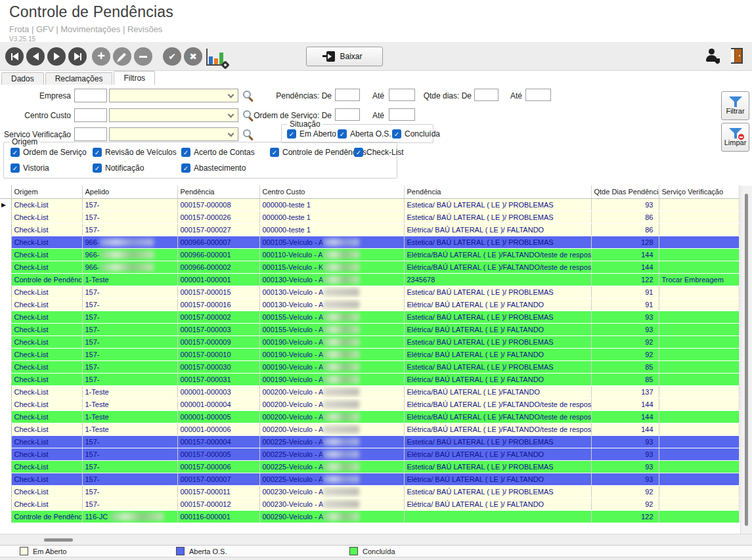 Image resolution: width=752 pixels, height=560 pixels. I want to click on edit-icon, so click(122, 56).